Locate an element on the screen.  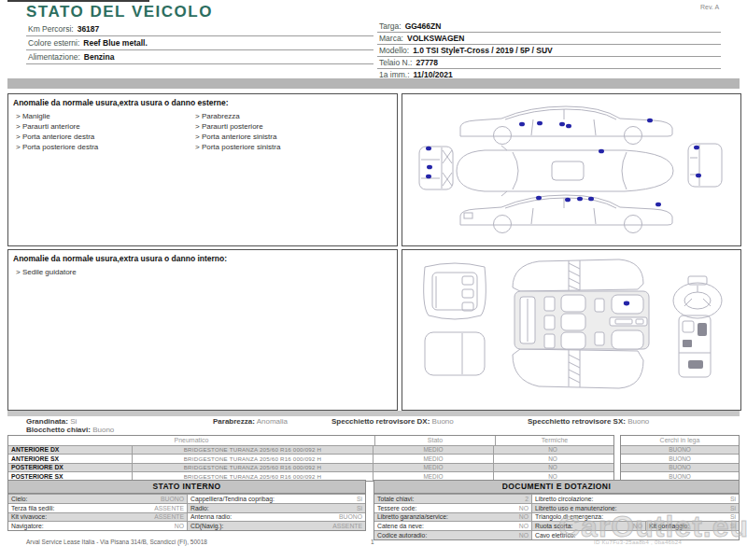
col-header-cerchi: Cerchi in lega is located at coordinates (680, 441).